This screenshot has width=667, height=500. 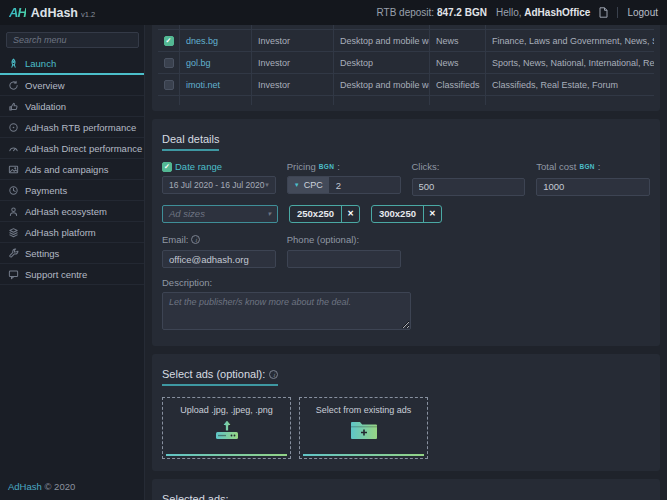 I want to click on selected-ads-title: Selected ads:, so click(x=196, y=496).